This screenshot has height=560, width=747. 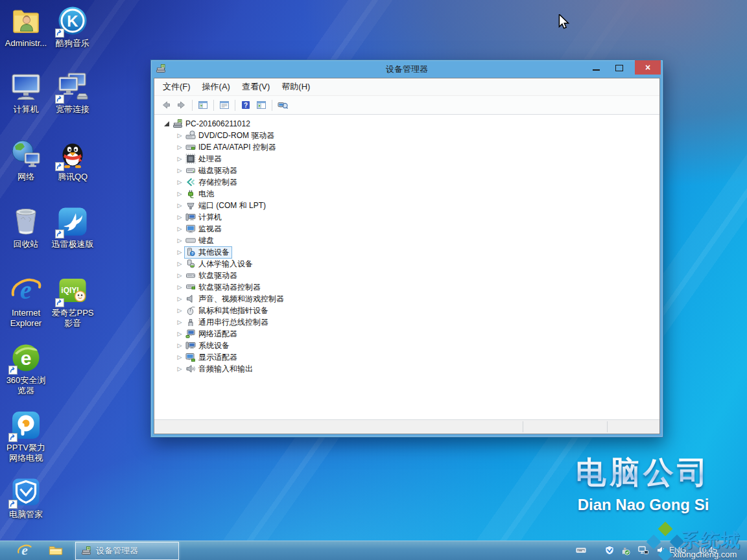 I want to click on desktop-icon-recycle-bin: 回收站, so click(x=26, y=228).